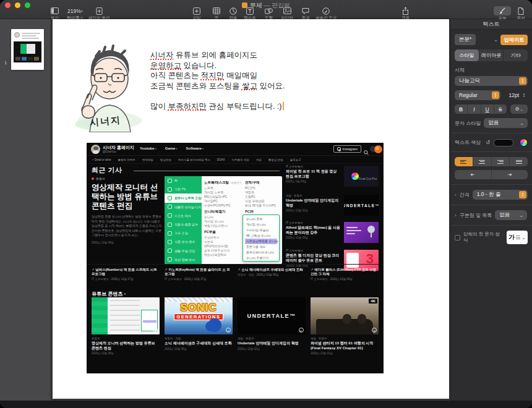 The height and width of the screenshot is (408, 532). What do you see at coordinates (261, 230) in the screenshot?
I see `menu-dropdown-item: 프리미엄 패널선` at bounding box center [261, 230].